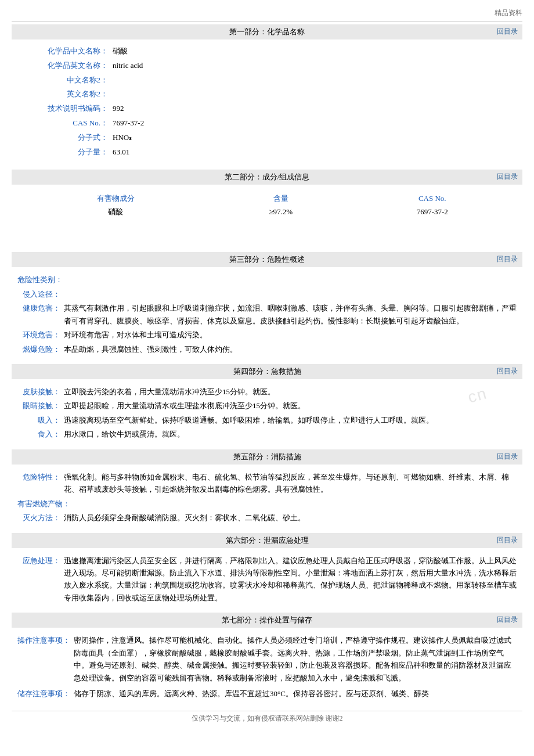 This screenshot has height=756, width=534. What do you see at coordinates (507, 620) in the screenshot?
I see `section-7-back: 回目录` at bounding box center [507, 620].